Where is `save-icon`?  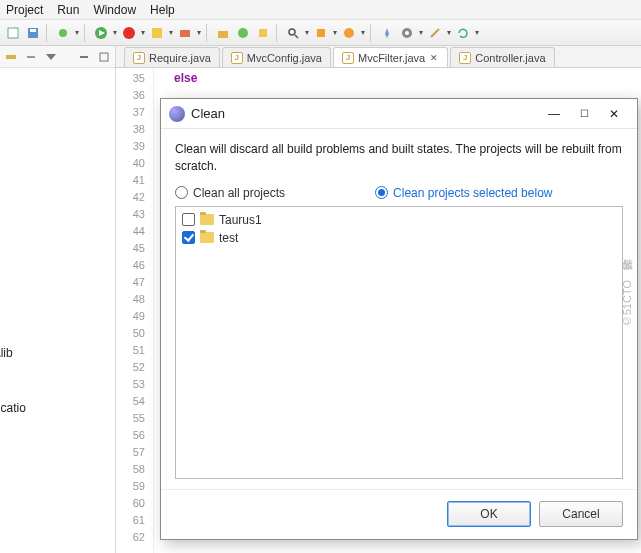 save-icon is located at coordinates (33, 33).